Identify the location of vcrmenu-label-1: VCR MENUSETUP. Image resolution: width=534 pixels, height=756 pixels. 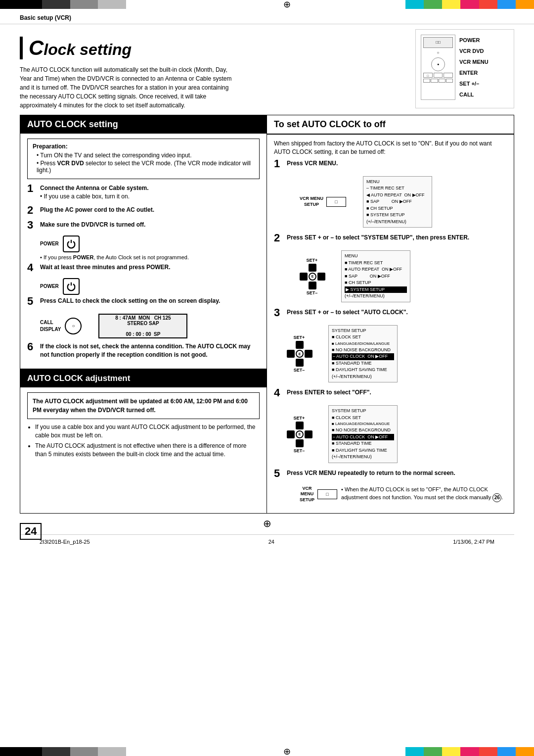
(312, 202).